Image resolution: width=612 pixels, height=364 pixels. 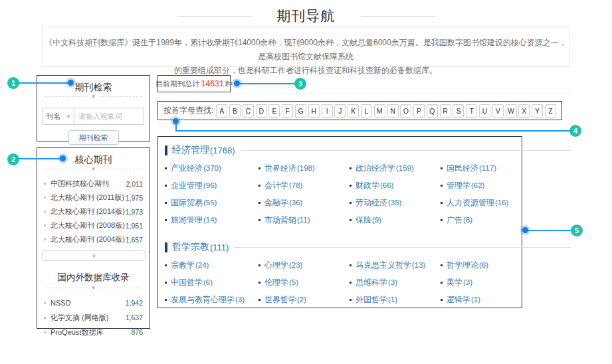 I want to click on letter-button: X, so click(x=524, y=111).